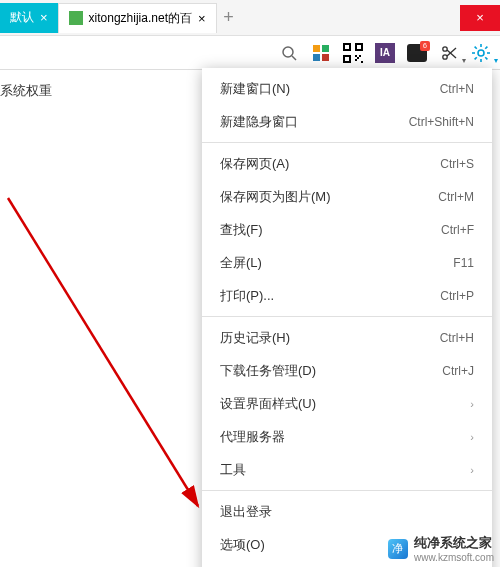 The height and width of the screenshot is (567, 500). I want to click on menu-item-label: 工具, so click(345, 470).